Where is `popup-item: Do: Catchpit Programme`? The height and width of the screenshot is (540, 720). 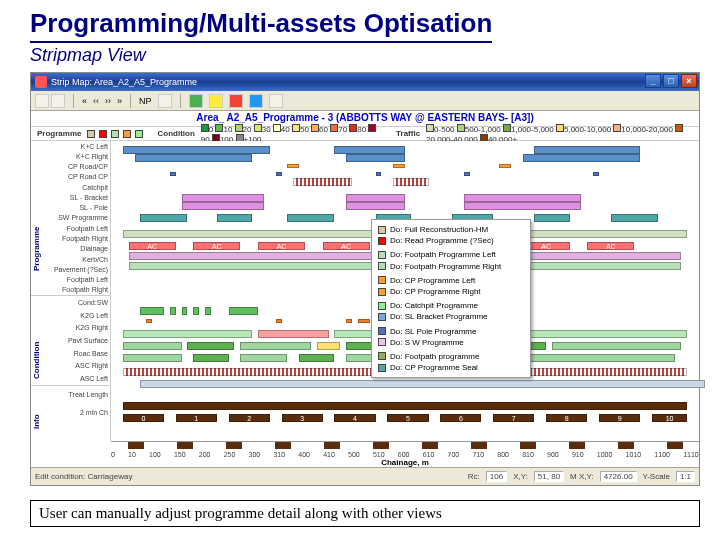
popup-item: Do: Catchpit Programme is located at coordinates (451, 306).